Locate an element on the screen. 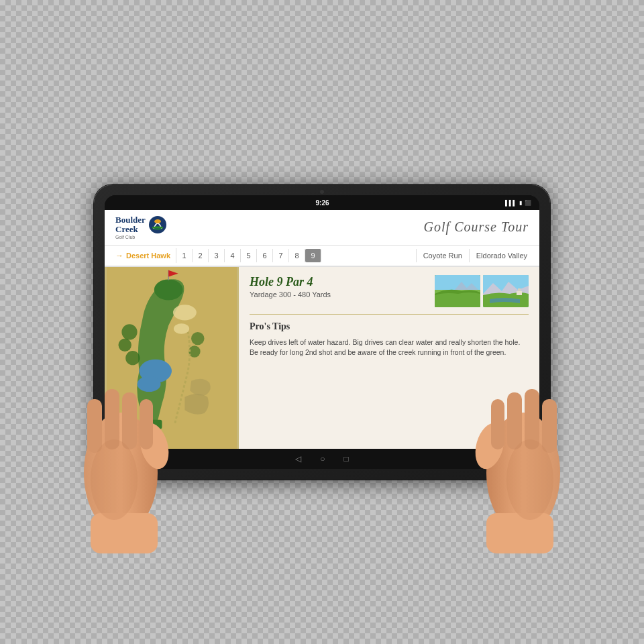 The width and height of the screenshot is (644, 644). hole-tabs: 1 2 3 4 5 6 7 8 9 is located at coordinates (297, 256).